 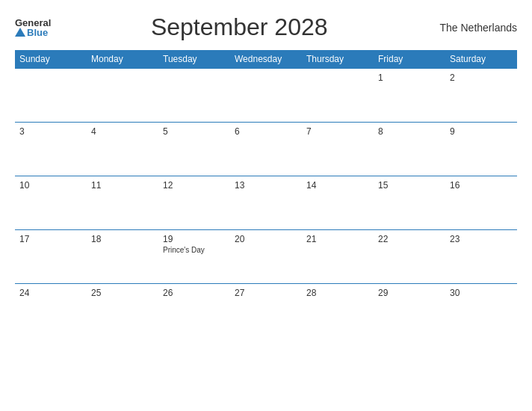 What do you see at coordinates (123, 203) in the screenshot?
I see `day-cell: 11` at bounding box center [123, 203].